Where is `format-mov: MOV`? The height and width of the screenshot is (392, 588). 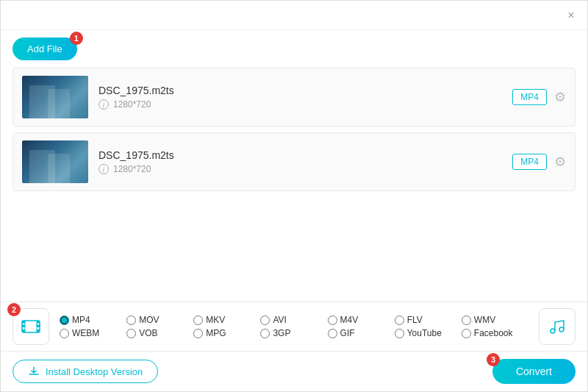 format-mov: MOV is located at coordinates (160, 320).